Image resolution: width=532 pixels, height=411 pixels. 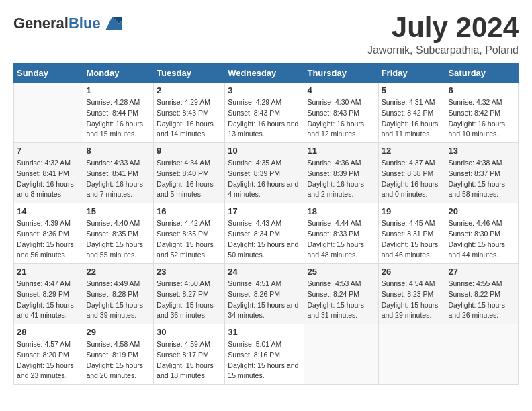 What do you see at coordinates (265, 271) in the screenshot?
I see `day-number: 24` at bounding box center [265, 271].